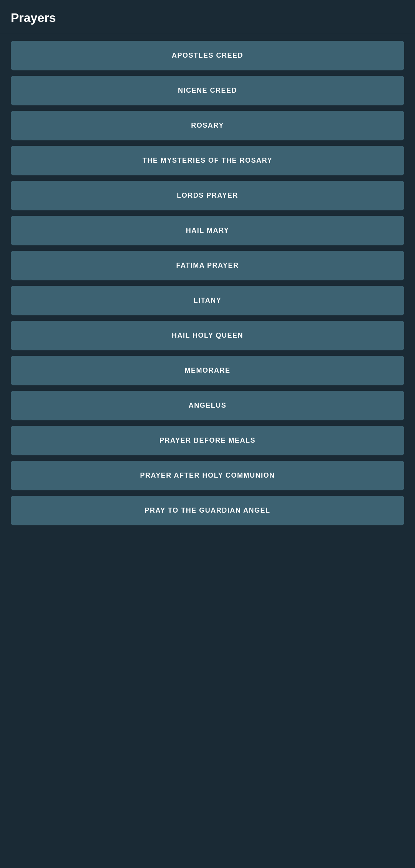  I want to click on prayer-button-nicene-creed: NICENE CREED, so click(208, 91).